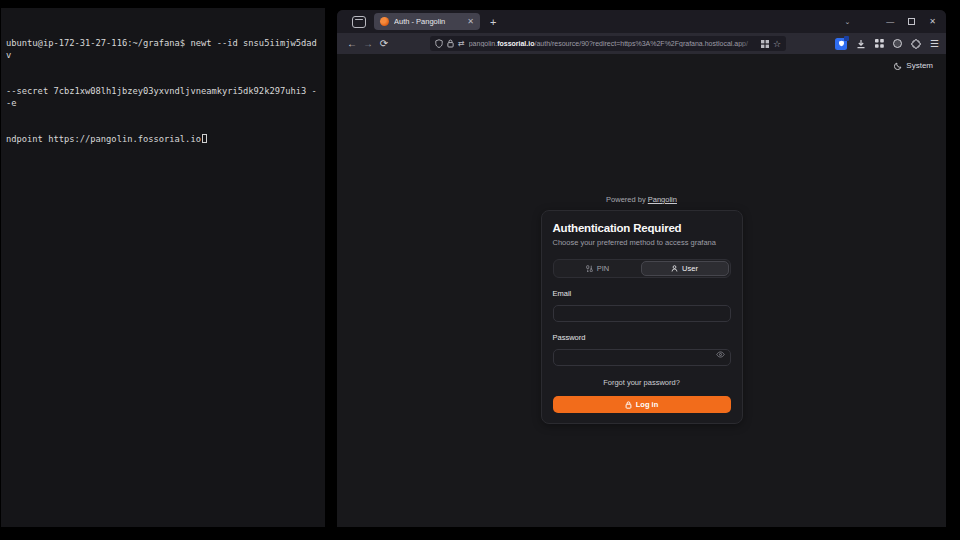  I want to click on toolbar-extensions: ☰, so click(887, 44).